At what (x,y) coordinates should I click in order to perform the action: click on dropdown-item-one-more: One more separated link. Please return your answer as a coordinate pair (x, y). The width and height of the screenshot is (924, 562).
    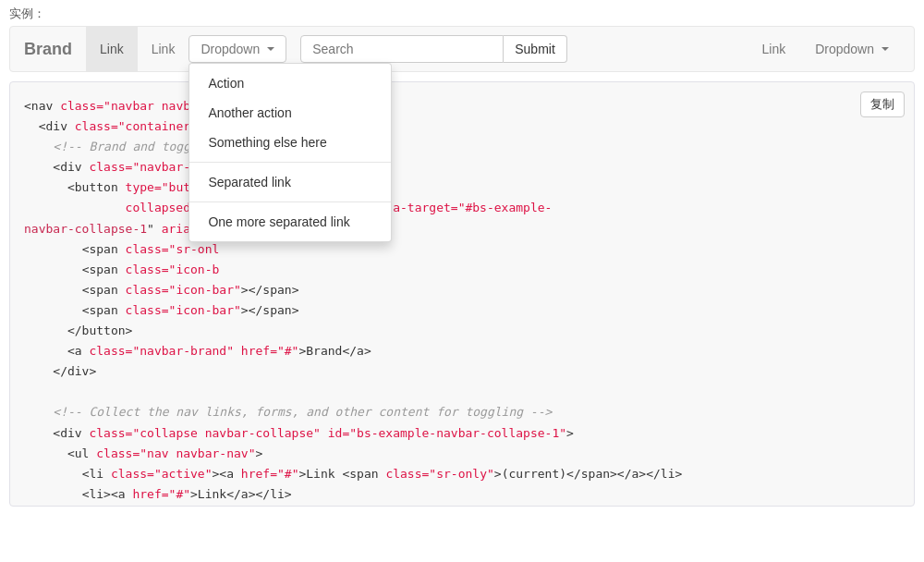
    Looking at the image, I should click on (290, 222).